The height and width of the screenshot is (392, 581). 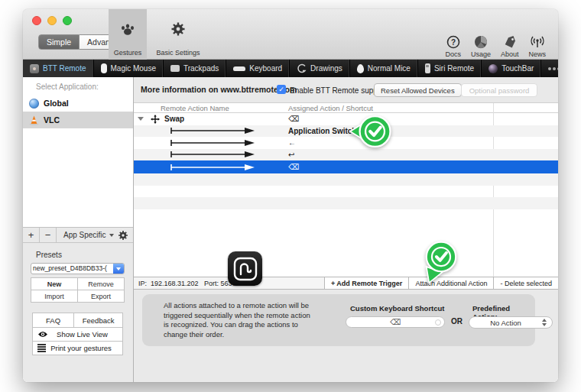 What do you see at coordinates (174, 119) in the screenshot?
I see `action-name: Swap` at bounding box center [174, 119].